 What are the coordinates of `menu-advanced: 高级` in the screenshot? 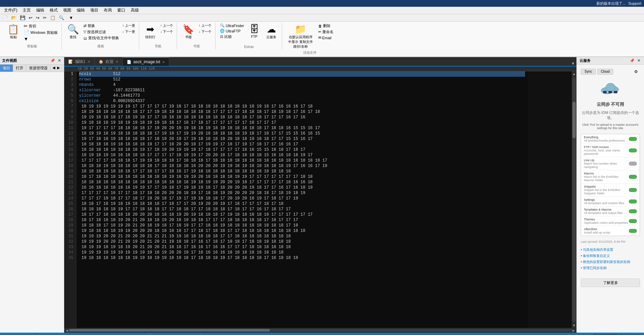 It's located at (135, 10).